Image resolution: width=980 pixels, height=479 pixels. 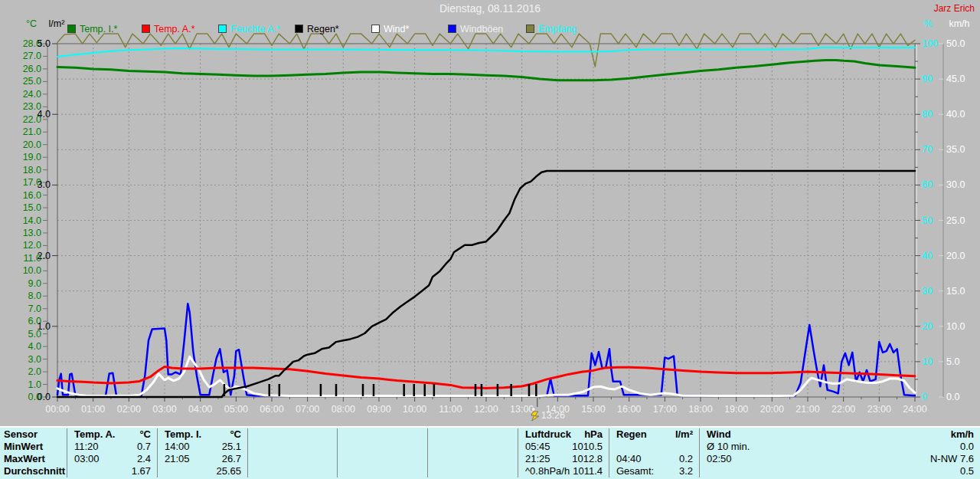 What do you see at coordinates (665, 409) in the screenshot?
I see `svg-text: 17:00` at bounding box center [665, 409].